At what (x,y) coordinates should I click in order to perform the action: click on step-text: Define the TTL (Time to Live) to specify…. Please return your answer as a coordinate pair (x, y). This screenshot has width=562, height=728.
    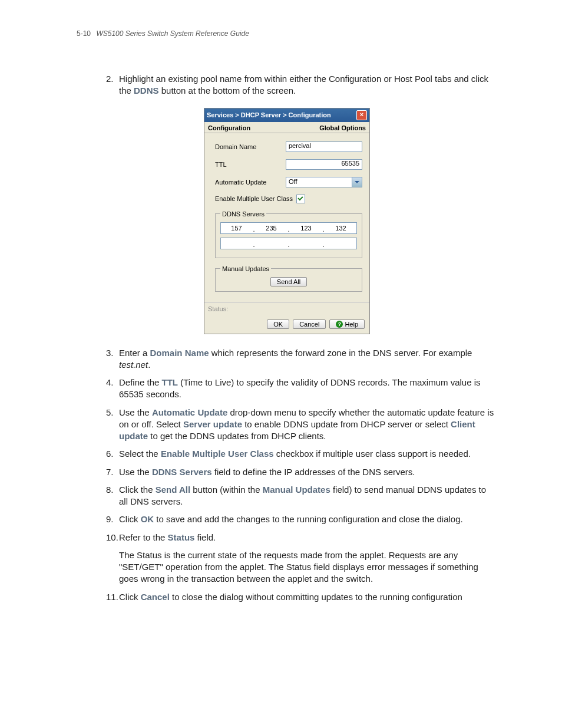
    Looking at the image, I should click on (308, 389).